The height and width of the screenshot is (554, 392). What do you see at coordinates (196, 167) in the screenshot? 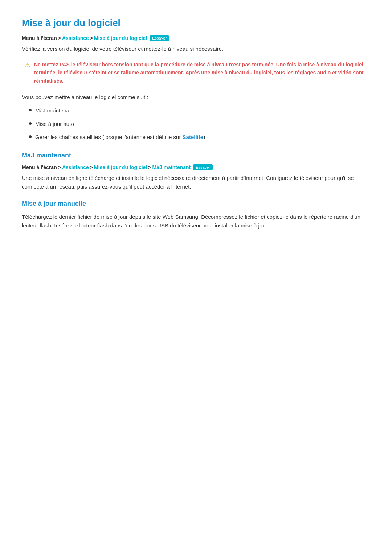
I see `breadcrumb-section1: Menu à l'écran > Assistance > Mise à jou…` at bounding box center [196, 167].